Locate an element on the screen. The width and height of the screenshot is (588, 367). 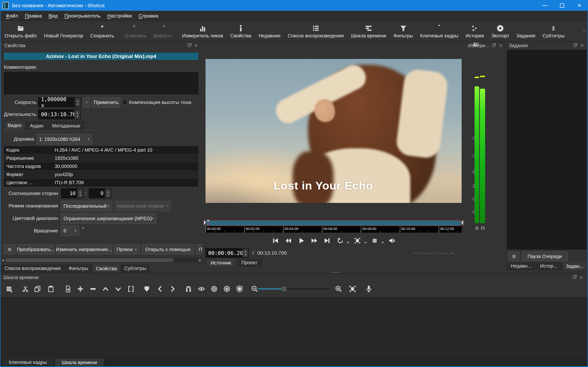
ripple-markers-button is located at coordinates (240, 289).